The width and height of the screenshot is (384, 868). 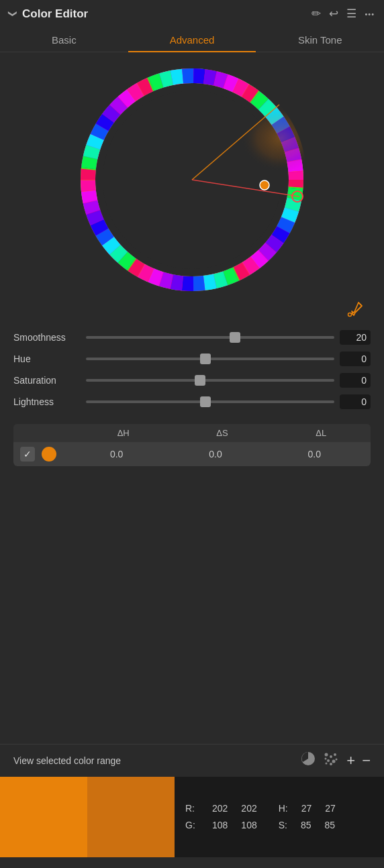 I want to click on r-label: R:, so click(x=192, y=809).